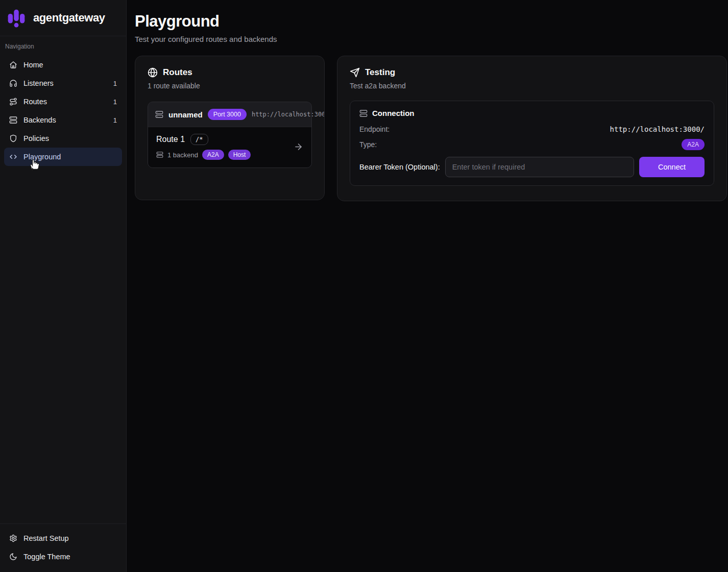 The image size is (728, 572). What do you see at coordinates (672, 167) in the screenshot?
I see `connect-button: Connect` at bounding box center [672, 167].